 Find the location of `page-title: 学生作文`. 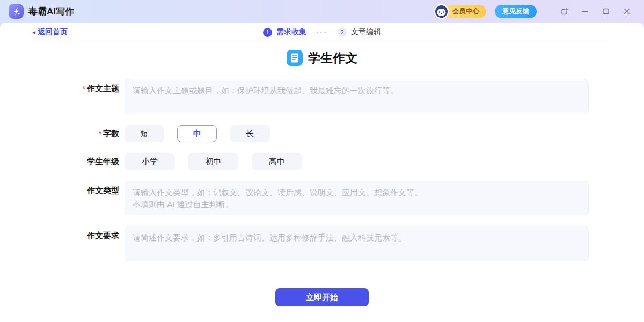

page-title: 学生作文 is located at coordinates (333, 58).